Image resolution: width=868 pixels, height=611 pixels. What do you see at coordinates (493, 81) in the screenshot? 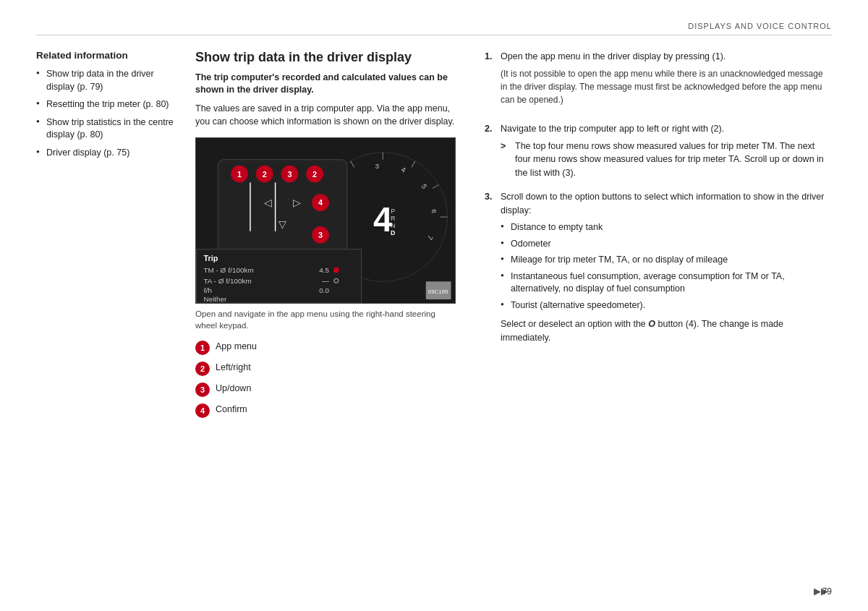
I see `step-1-num: 1.` at bounding box center [493, 81].